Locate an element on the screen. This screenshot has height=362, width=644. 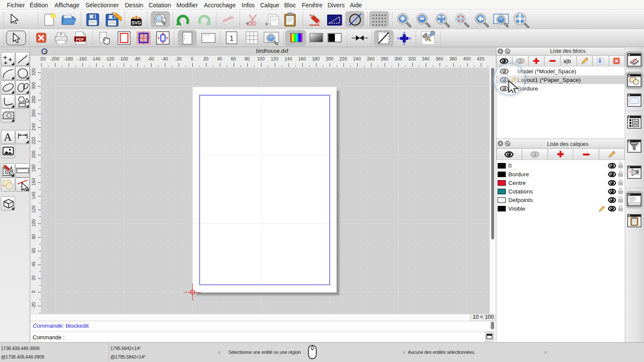
svg-text: PDF is located at coordinates (80, 39).